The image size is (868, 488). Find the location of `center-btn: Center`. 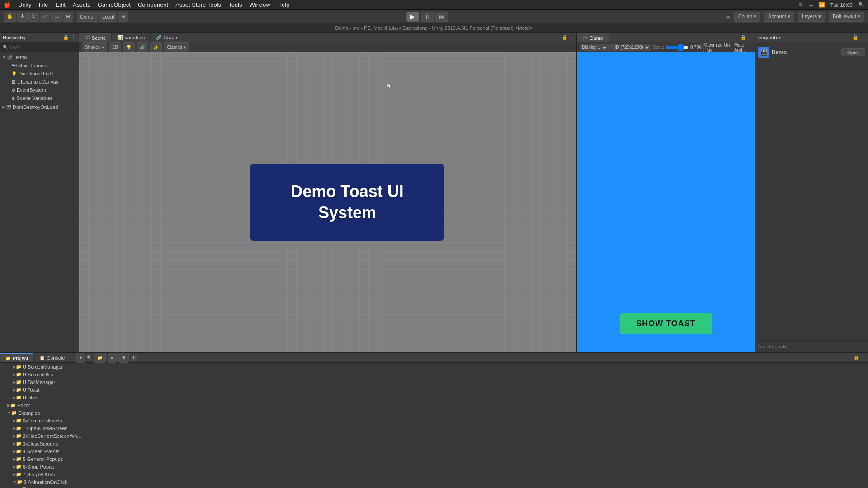

center-btn: Center is located at coordinates (88, 17).